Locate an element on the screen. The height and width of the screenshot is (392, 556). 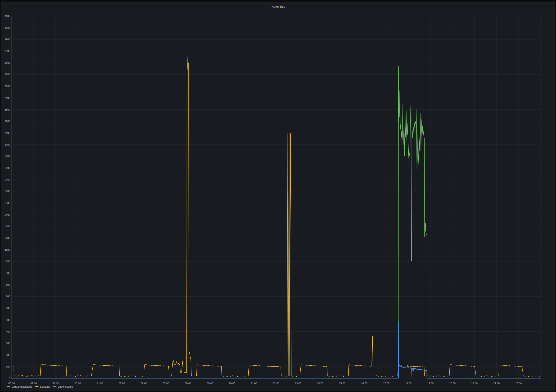
x-tick-label: 19:00 is located at coordinates (430, 384).